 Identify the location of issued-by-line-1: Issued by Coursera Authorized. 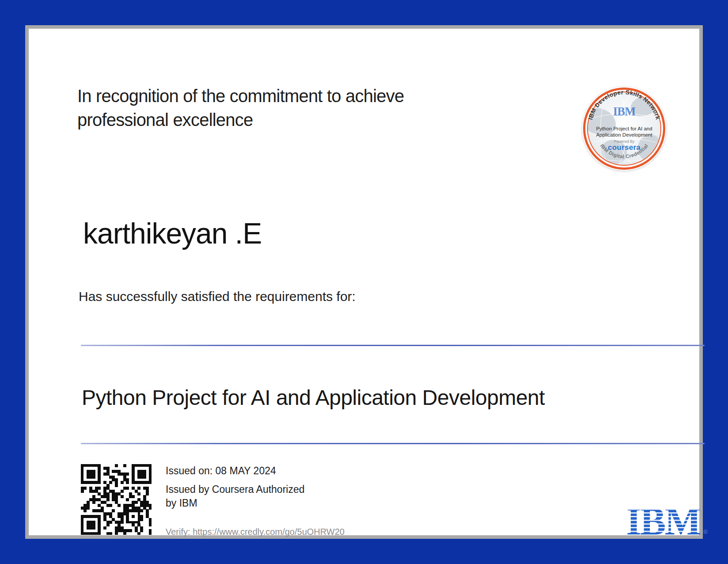
(235, 490).